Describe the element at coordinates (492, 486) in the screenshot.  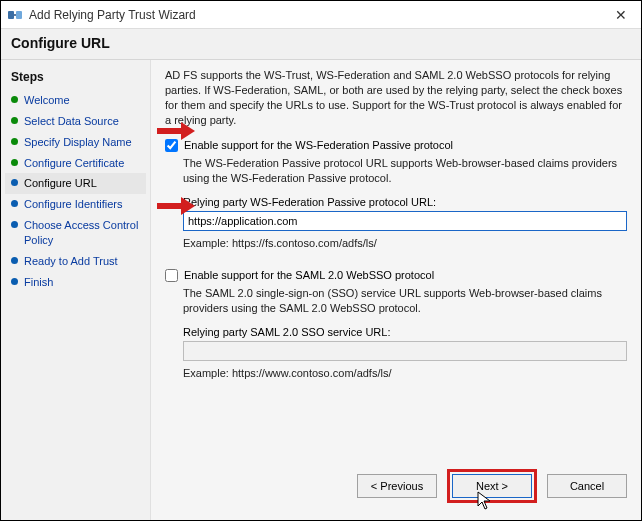
I see `next-button: Next >` at that location.